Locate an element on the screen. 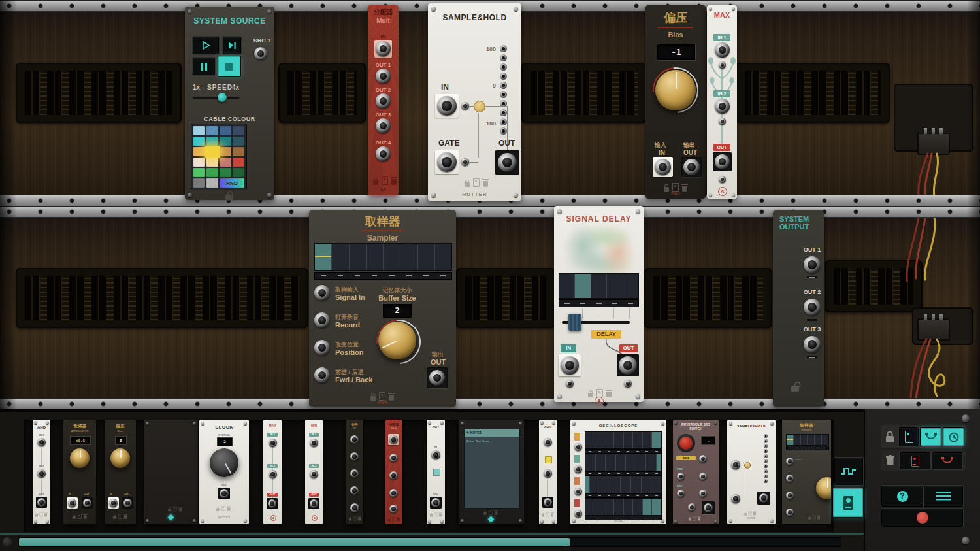 This screenshot has width=980, height=551. tray-module-bias: 偏压 Bias 0 IN OUT is located at coordinates (120, 472).